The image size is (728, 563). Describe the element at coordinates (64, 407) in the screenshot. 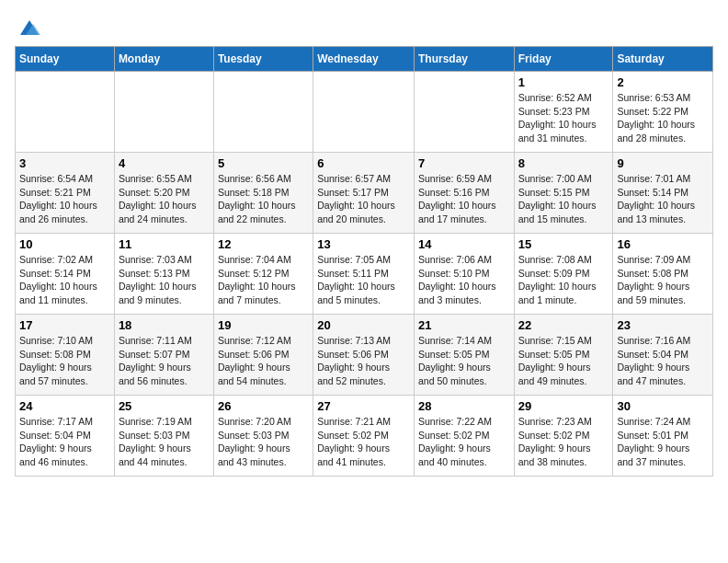

I see `day-number: 24` at that location.